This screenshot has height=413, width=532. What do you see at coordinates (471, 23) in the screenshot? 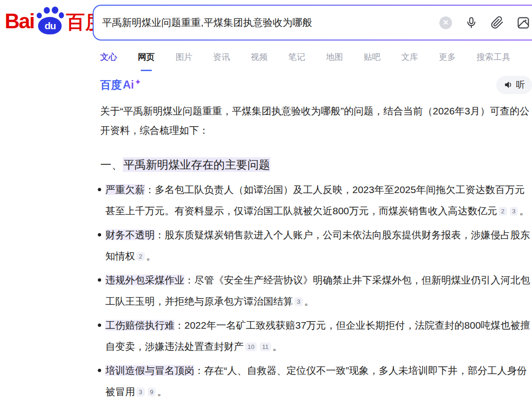
I see `microphone-icon` at bounding box center [471, 23].